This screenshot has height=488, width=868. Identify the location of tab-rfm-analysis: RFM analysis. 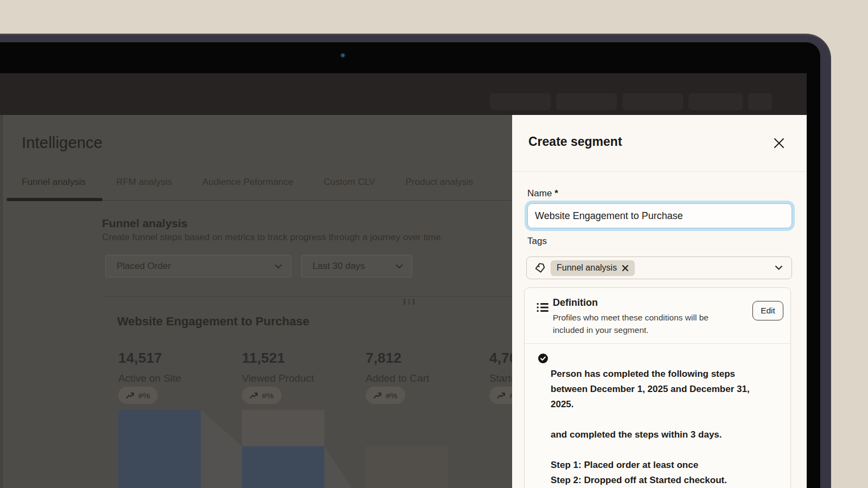
(144, 182).